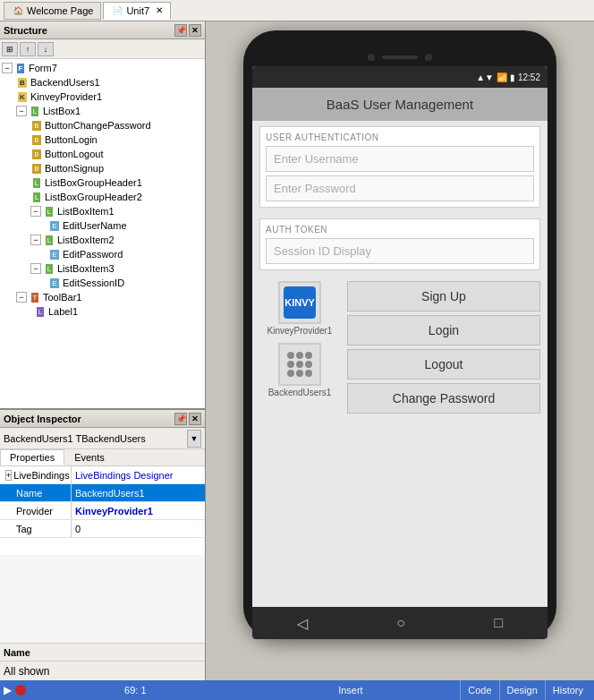  Describe the element at coordinates (102, 475) in the screenshot. I see `oi-row-livebindings: + LiveBindings LiveBindings Designer` at that location.